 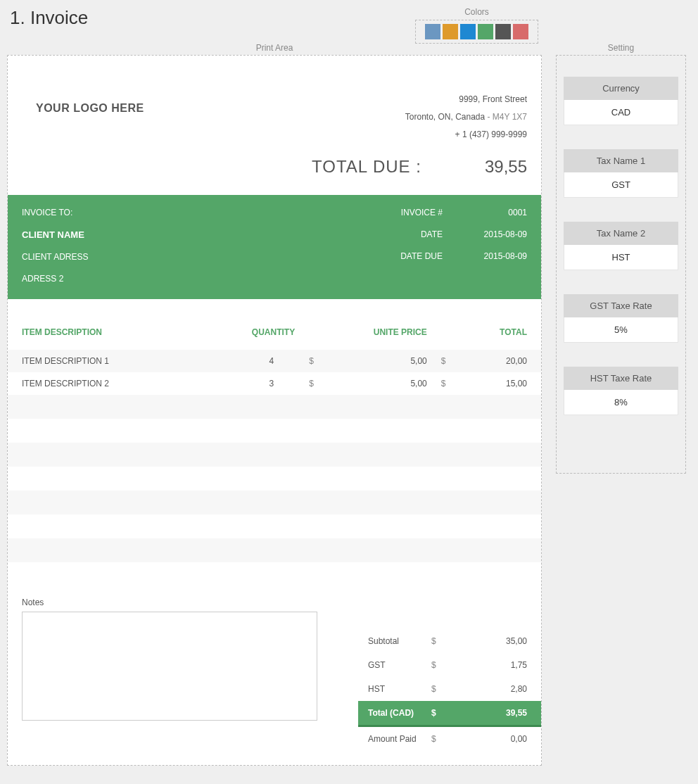 What do you see at coordinates (349, 18) in the screenshot?
I see `page-title: 1. Invoice` at bounding box center [349, 18].